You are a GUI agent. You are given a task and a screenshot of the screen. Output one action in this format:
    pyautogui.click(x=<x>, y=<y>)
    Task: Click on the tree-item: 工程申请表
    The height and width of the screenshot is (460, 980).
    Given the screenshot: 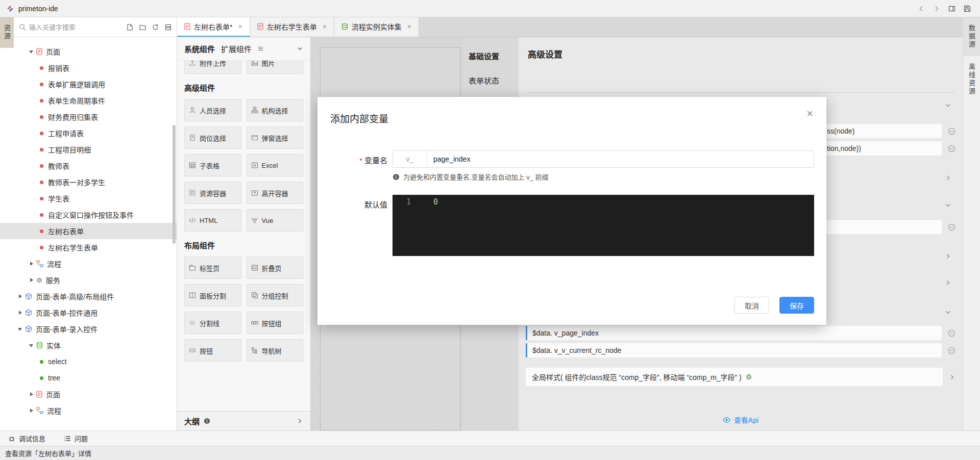 What is the action you would take?
    pyautogui.click(x=88, y=133)
    